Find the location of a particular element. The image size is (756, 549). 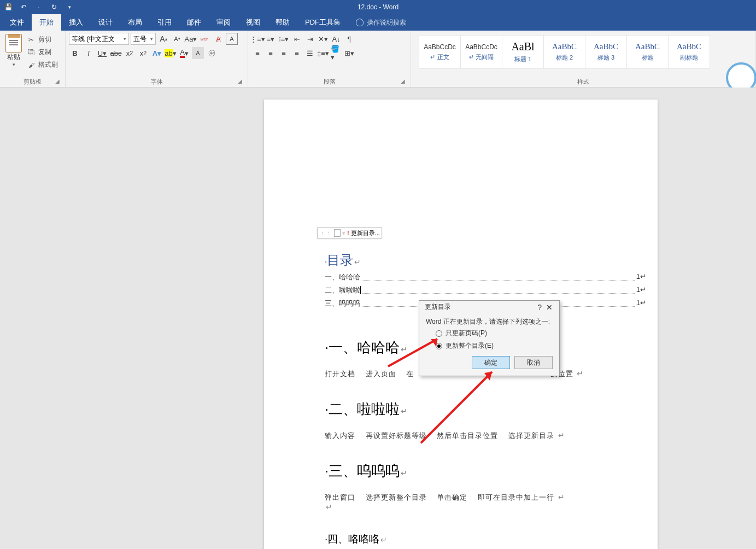

underline-button: U▾ is located at coordinates (102, 53).